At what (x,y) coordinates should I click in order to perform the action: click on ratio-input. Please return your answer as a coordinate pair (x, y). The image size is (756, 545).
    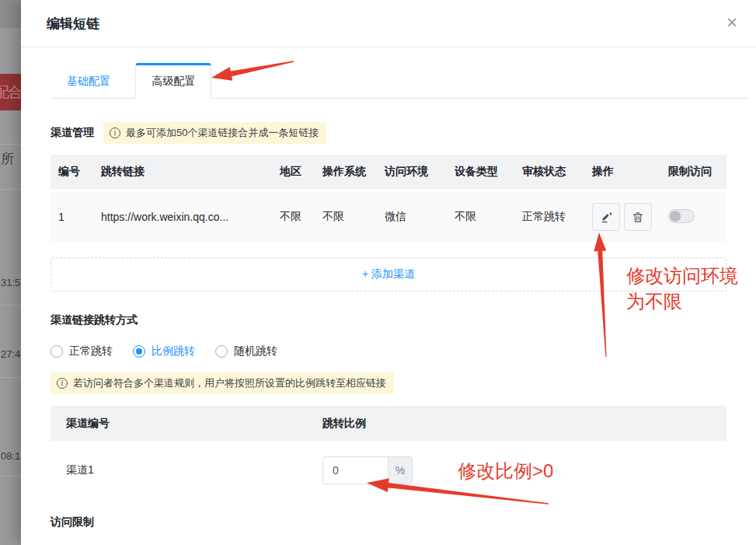
    Looking at the image, I should click on (356, 470).